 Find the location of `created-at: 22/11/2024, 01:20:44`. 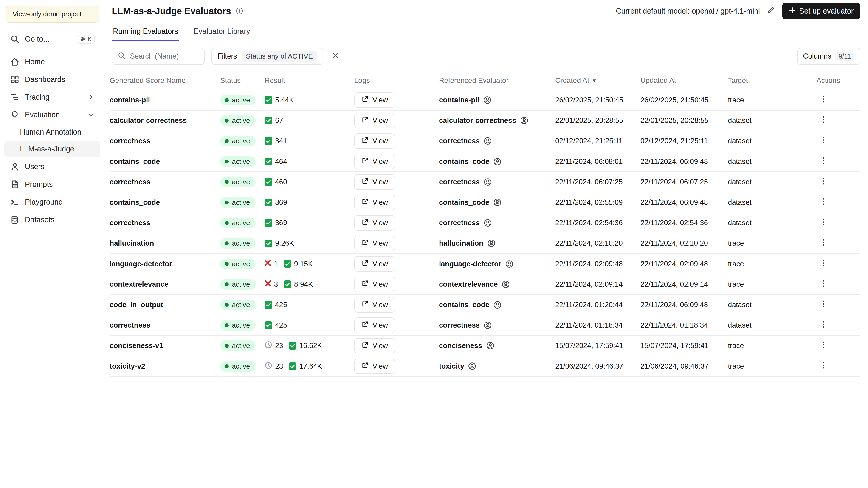

created-at: 22/11/2024, 01:20:44 is located at coordinates (598, 305).